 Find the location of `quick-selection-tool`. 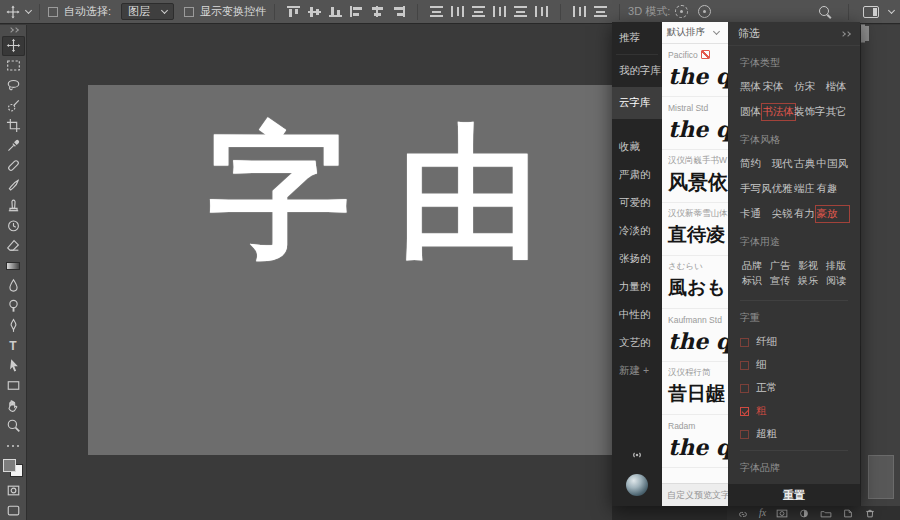

quick-selection-tool is located at coordinates (14, 106).